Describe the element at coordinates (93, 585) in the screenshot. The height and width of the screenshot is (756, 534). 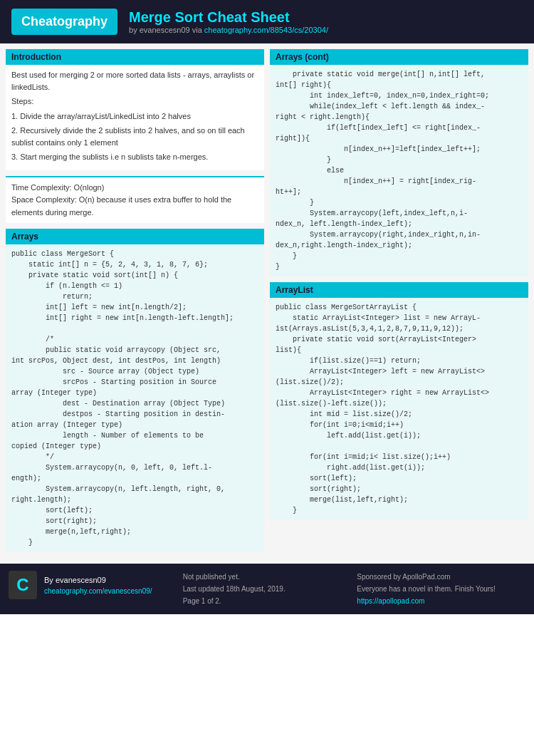
I see `footer-left: C By evanescesn09 cheatography.com/evane…` at that location.